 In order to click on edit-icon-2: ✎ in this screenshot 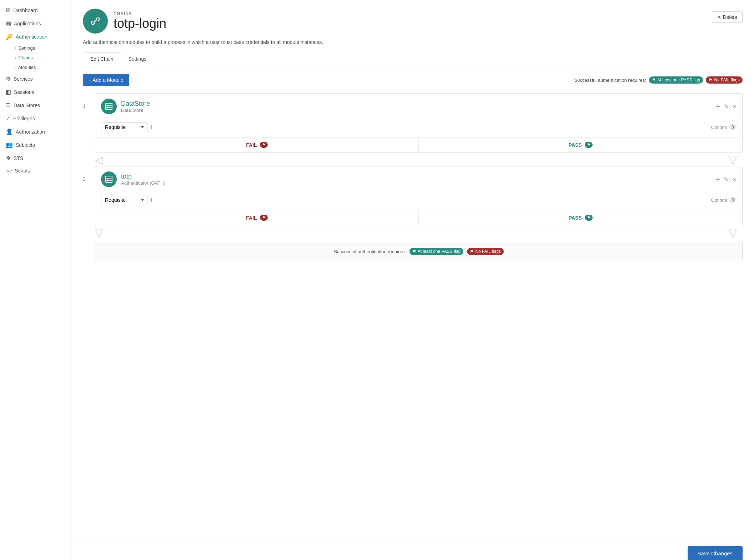, I will do `click(726, 179)`.